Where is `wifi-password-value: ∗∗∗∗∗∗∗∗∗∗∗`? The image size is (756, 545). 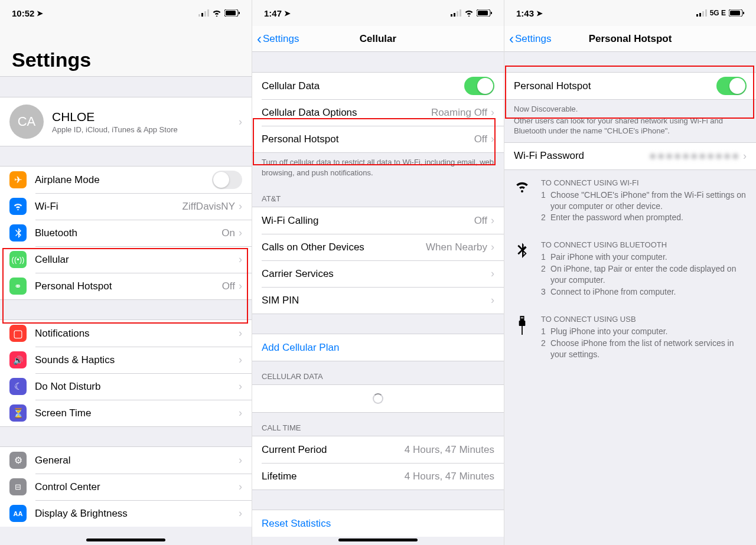 wifi-password-value: ∗∗∗∗∗∗∗∗∗∗∗ is located at coordinates (694, 156).